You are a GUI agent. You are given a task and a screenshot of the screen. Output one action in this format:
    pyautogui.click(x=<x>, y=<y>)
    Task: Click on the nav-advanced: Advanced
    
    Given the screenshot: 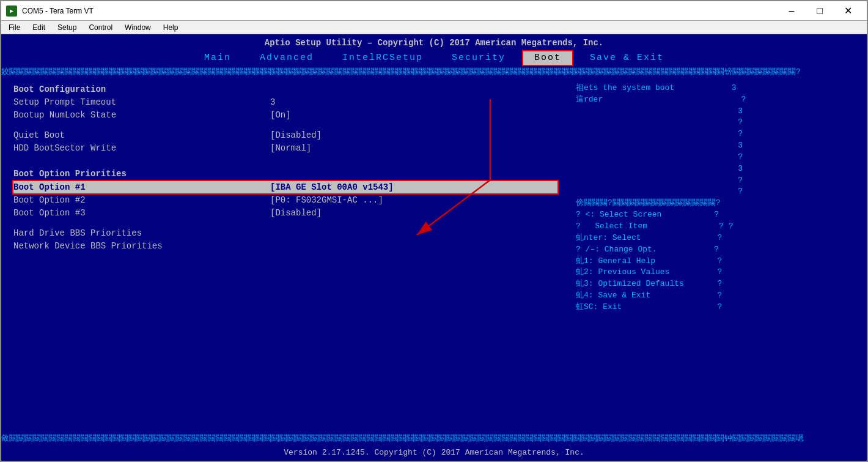 What is the action you would take?
    pyautogui.click(x=287, y=58)
    